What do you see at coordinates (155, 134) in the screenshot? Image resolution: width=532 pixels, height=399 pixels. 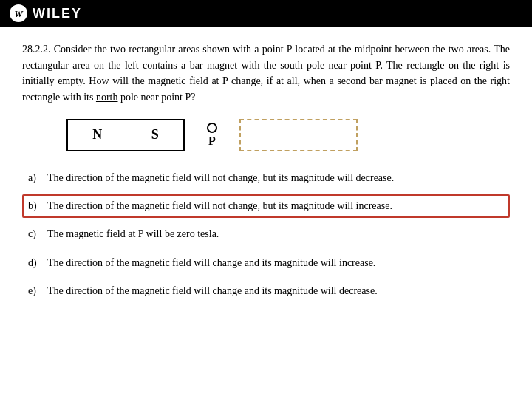 I see `magnet-south-label: S` at bounding box center [155, 134].